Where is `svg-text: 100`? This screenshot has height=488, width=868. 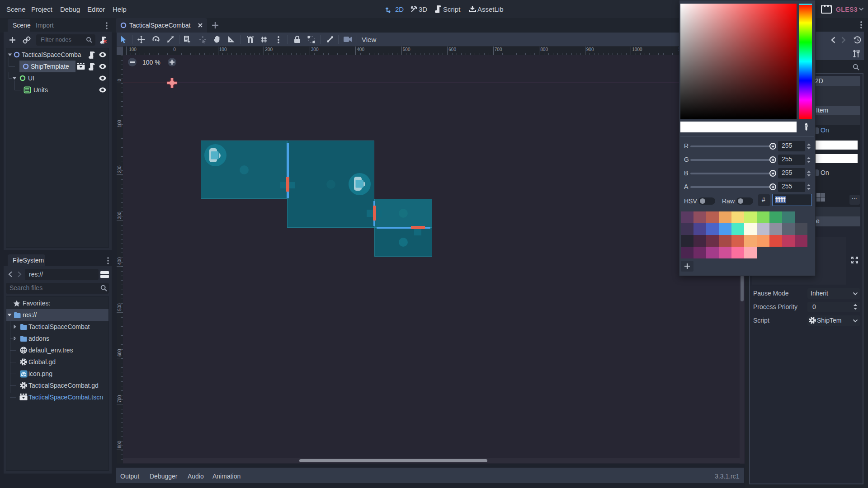
svg-text: 100 is located at coordinates (119, 124).